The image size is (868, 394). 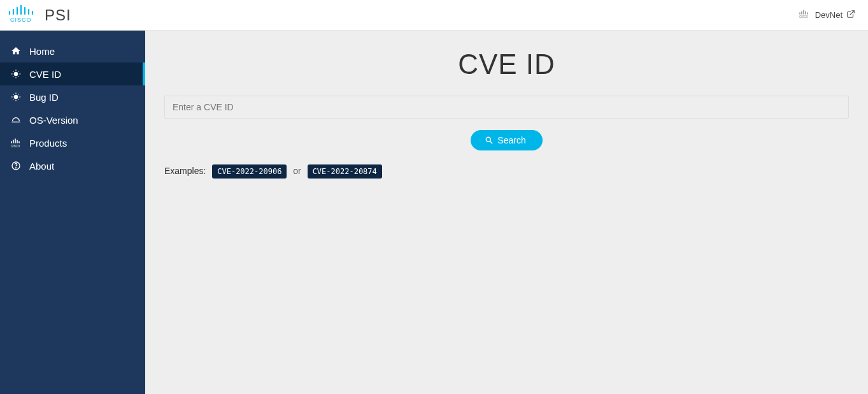 What do you see at coordinates (829, 15) in the screenshot?
I see `devnet-label: DevNet` at bounding box center [829, 15].